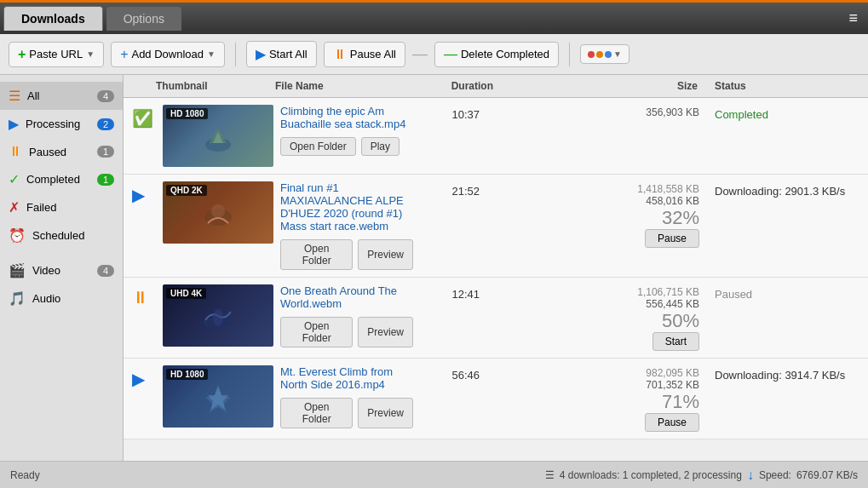 Image resolution: width=868 pixels, height=488 pixels. Describe the element at coordinates (496, 399) in the screenshot. I see `table-row: ▶ HD 1080 Mt. Everest Climb from North S…` at that location.